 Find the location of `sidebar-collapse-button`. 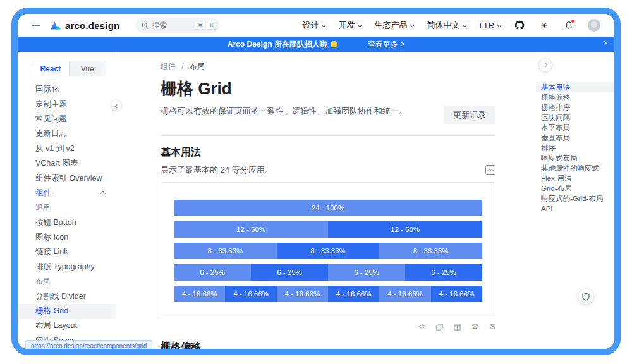

sidebar-collapse-button is located at coordinates (116, 106).